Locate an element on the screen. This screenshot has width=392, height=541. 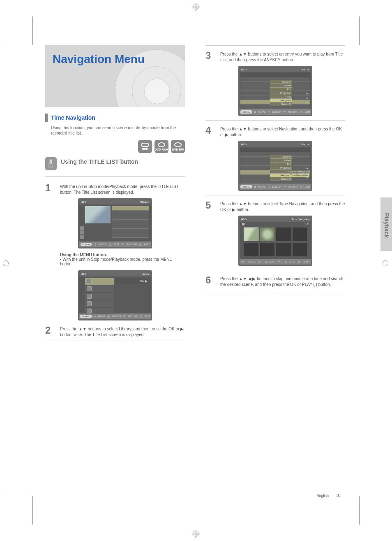
dvd-rw-badge-icon: DVD-RW is located at coordinates (178, 146).